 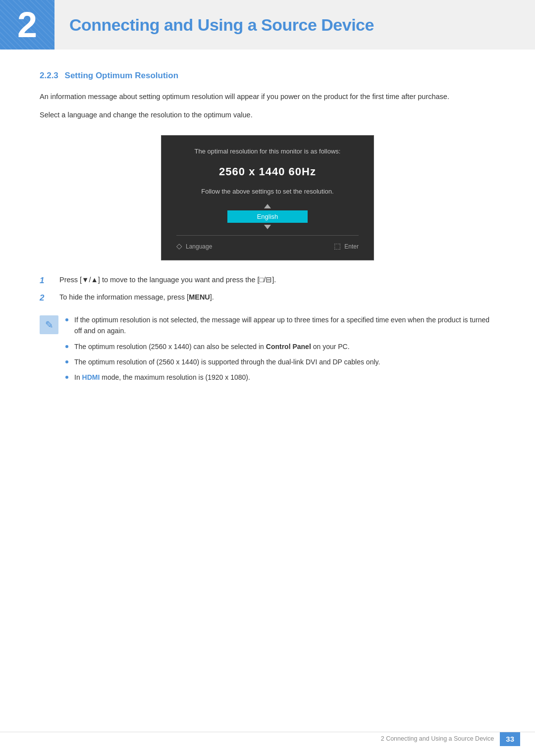 I want to click on section-number: 2.2.3, so click(x=49, y=75).